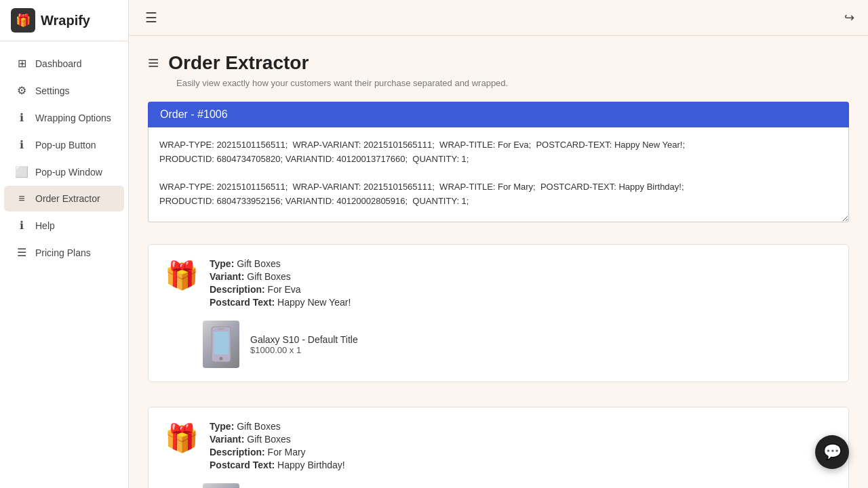  What do you see at coordinates (64, 118) in the screenshot?
I see `sidebar-item-wrapping-options: ℹ Wrapping Options` at bounding box center [64, 118].